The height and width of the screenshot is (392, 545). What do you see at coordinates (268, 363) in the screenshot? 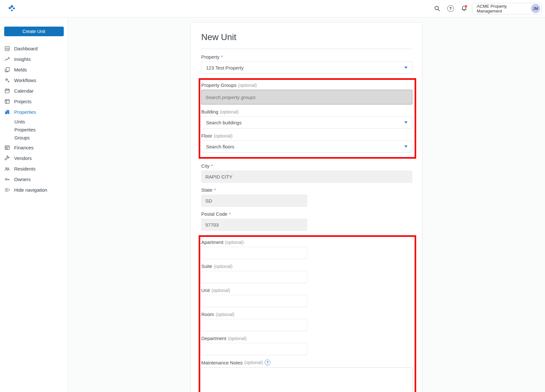
I see `field-help-icon: ?` at bounding box center [268, 363].